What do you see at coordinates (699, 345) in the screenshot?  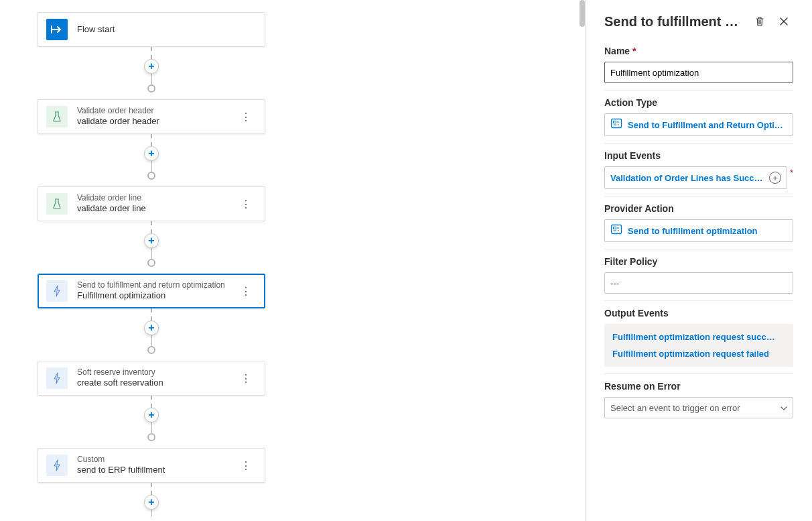 I see `output-events-list: Fulfillment optimization request succ… F…` at bounding box center [699, 345].